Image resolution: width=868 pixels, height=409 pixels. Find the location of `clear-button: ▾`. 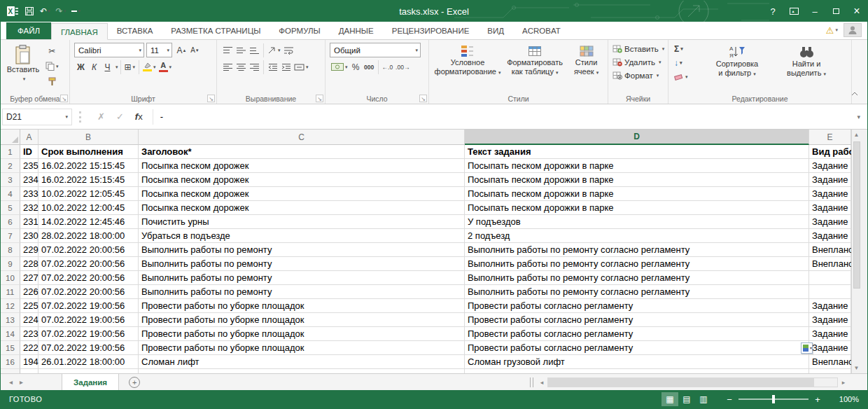

clear-button: ▾ is located at coordinates (687, 77).